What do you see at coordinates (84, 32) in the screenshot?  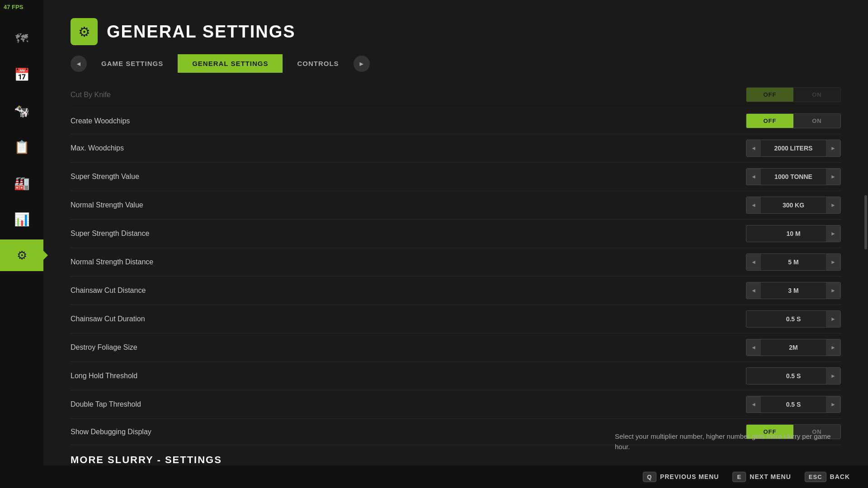 I see `header-icon: ⚙` at bounding box center [84, 32].